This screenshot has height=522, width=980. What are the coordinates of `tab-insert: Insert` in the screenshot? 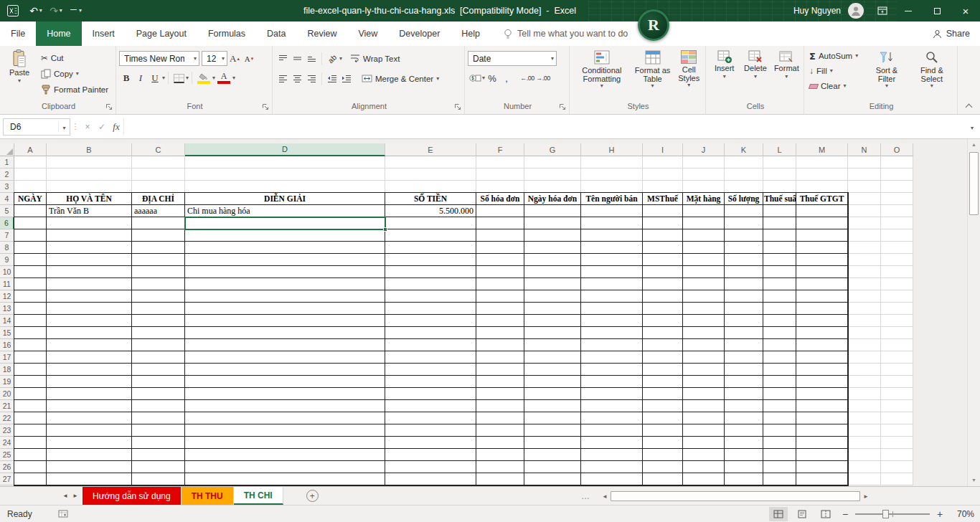 It's located at (103, 34).